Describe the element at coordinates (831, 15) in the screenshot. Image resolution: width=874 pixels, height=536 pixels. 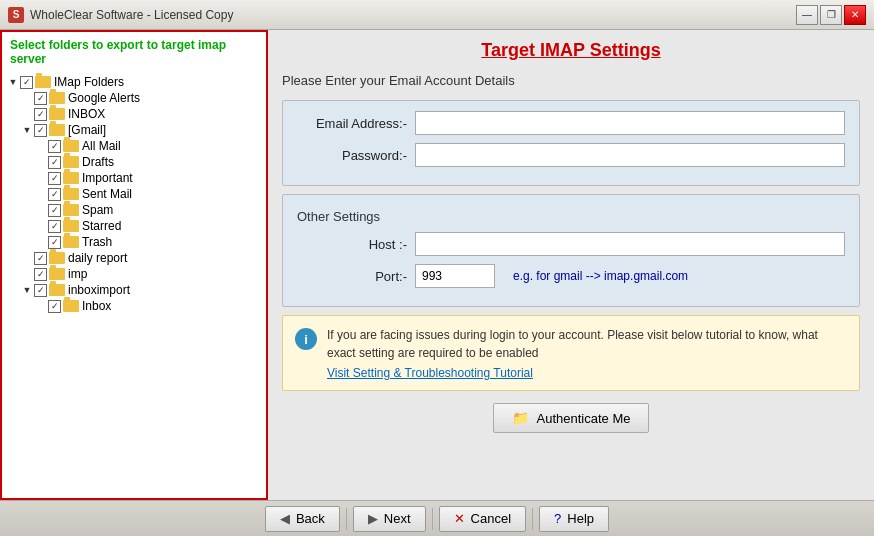
I see `title-bar-buttons: — ❐ ✕` at that location.